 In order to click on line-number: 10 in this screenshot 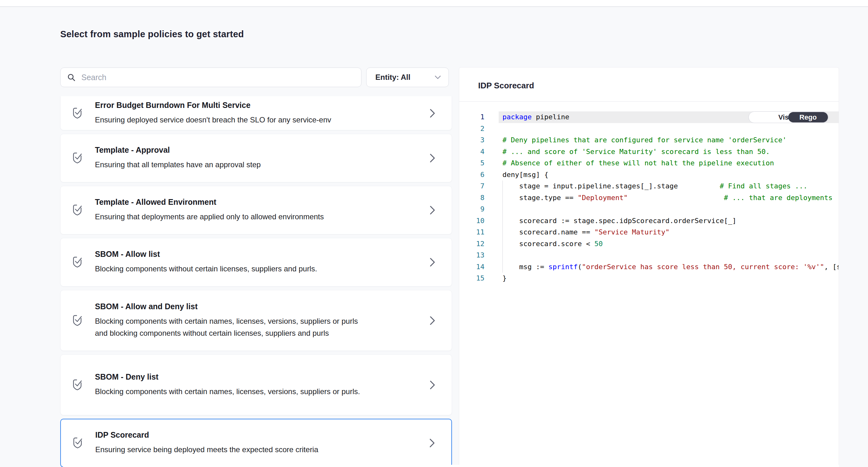, I will do `click(472, 221)`.